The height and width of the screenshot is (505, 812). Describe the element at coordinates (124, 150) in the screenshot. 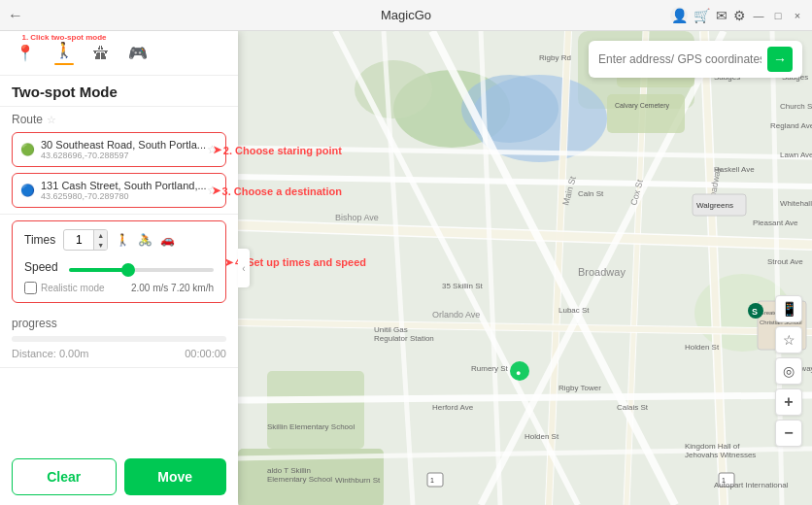

I see `start-location-text: 30 Southeast Road, South Portla... 43.62…` at that location.